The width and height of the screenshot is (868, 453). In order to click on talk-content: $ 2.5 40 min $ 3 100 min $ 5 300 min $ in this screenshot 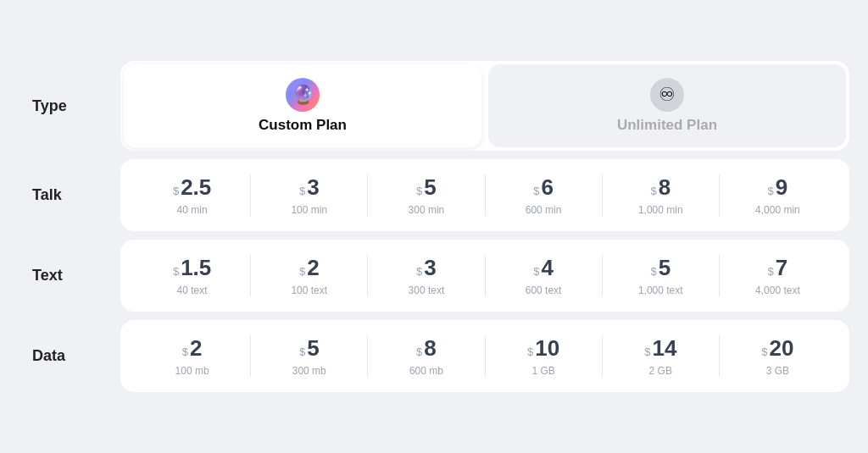, I will do `click(485, 195)`.